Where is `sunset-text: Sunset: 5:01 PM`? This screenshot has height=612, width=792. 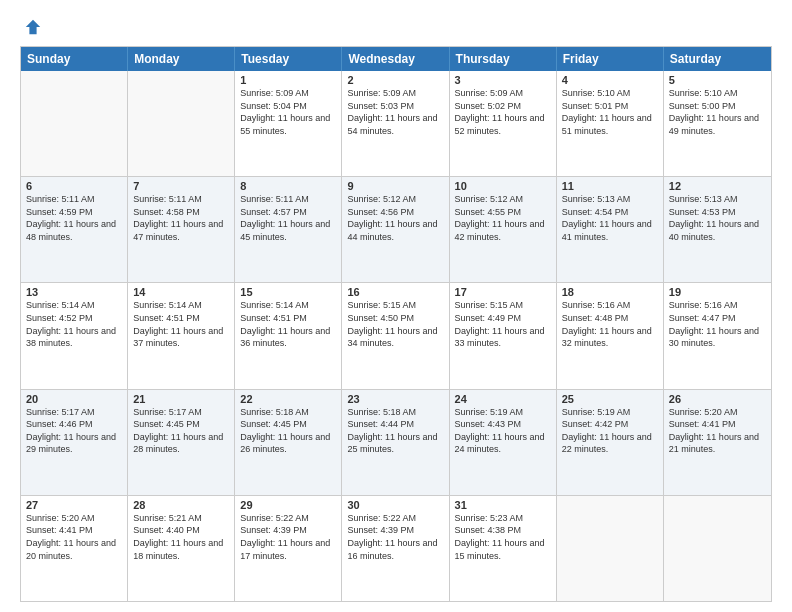
sunset-text: Sunset: 5:01 PM is located at coordinates (610, 106).